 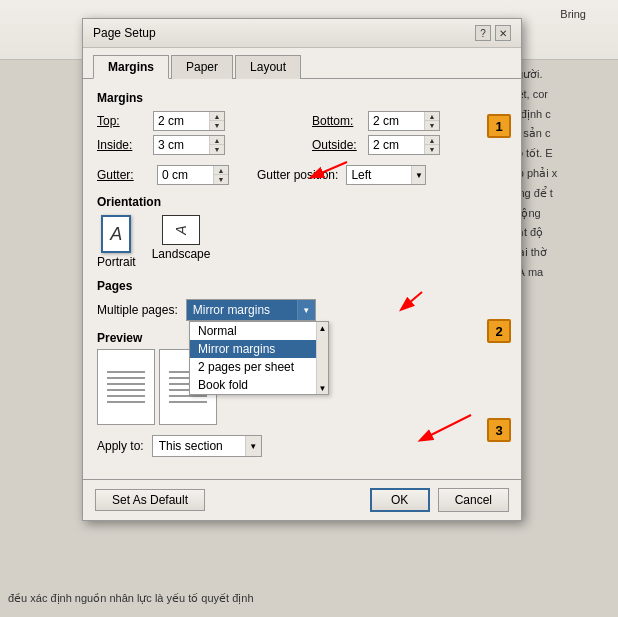 What do you see at coordinates (131, 598) in the screenshot?
I see `bg-footer-text: đều xác định nguồn nhân lực là yếu tố qu…` at bounding box center [131, 598].